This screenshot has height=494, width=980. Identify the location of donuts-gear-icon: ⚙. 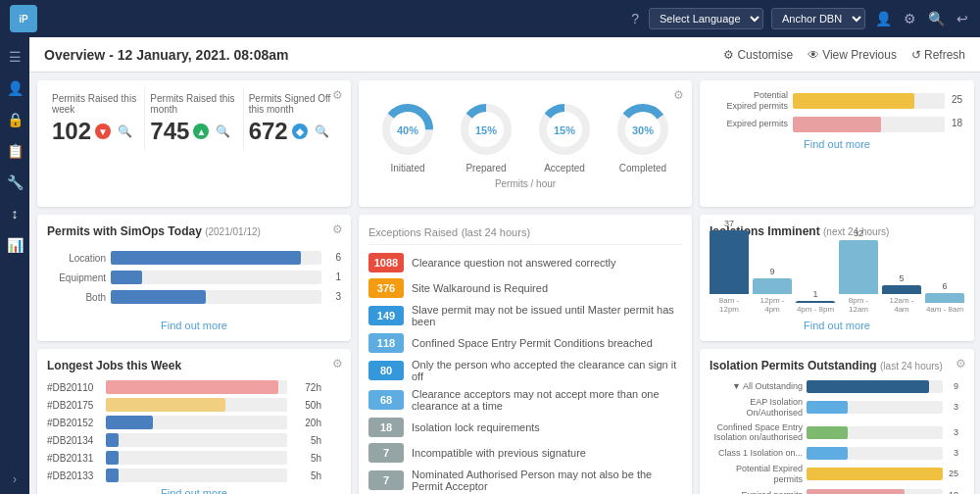
(678, 95).